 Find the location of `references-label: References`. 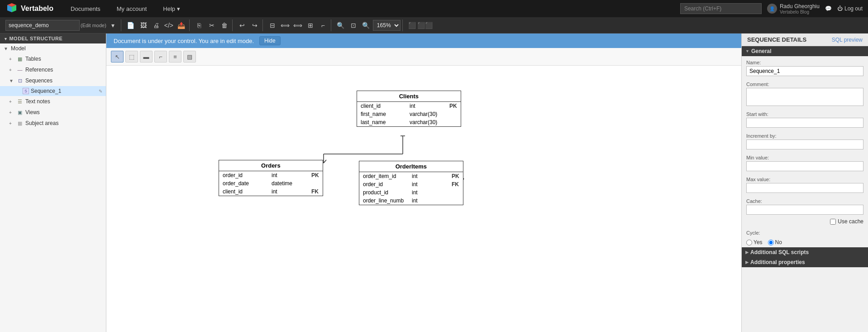

references-label: References is located at coordinates (64, 70).